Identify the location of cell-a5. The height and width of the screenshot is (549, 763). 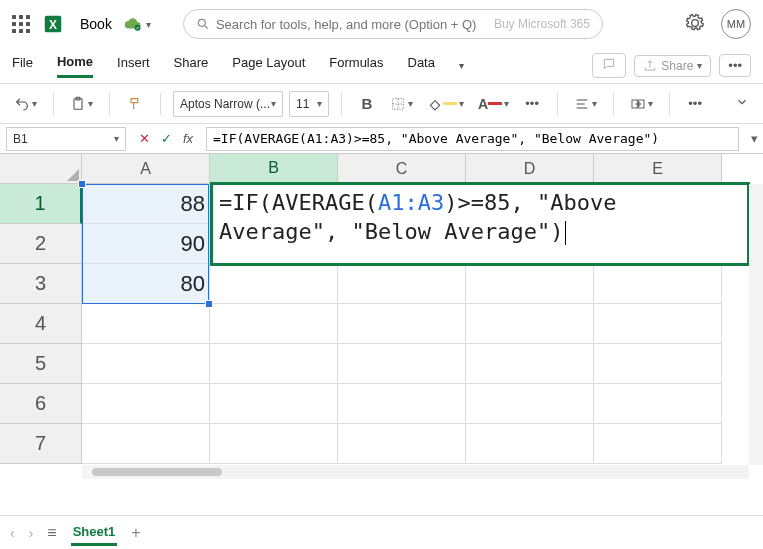
(146, 364).